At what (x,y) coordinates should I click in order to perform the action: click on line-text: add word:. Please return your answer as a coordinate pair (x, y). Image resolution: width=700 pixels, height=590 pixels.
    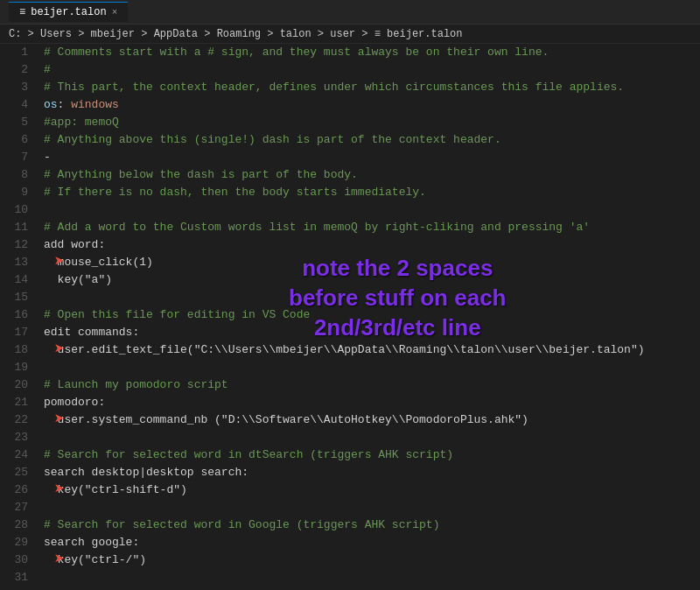
    Looking at the image, I should click on (74, 245).